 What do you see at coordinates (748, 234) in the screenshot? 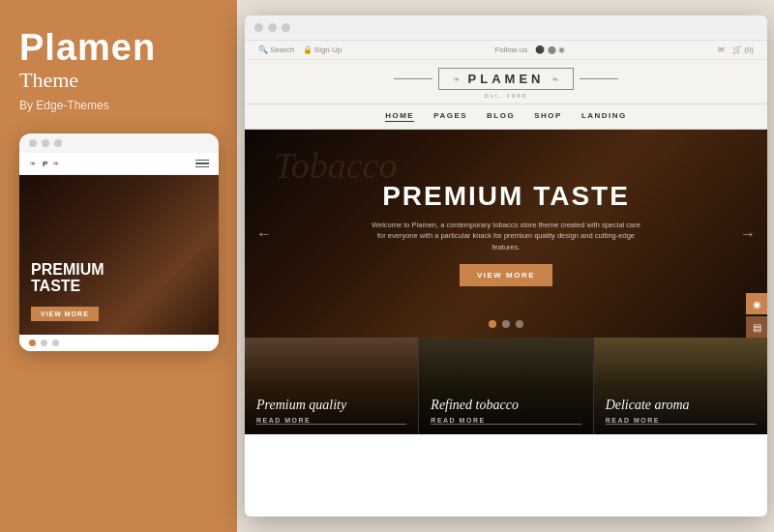
I see `hero-arrow-right-icon: →` at bounding box center [748, 234].